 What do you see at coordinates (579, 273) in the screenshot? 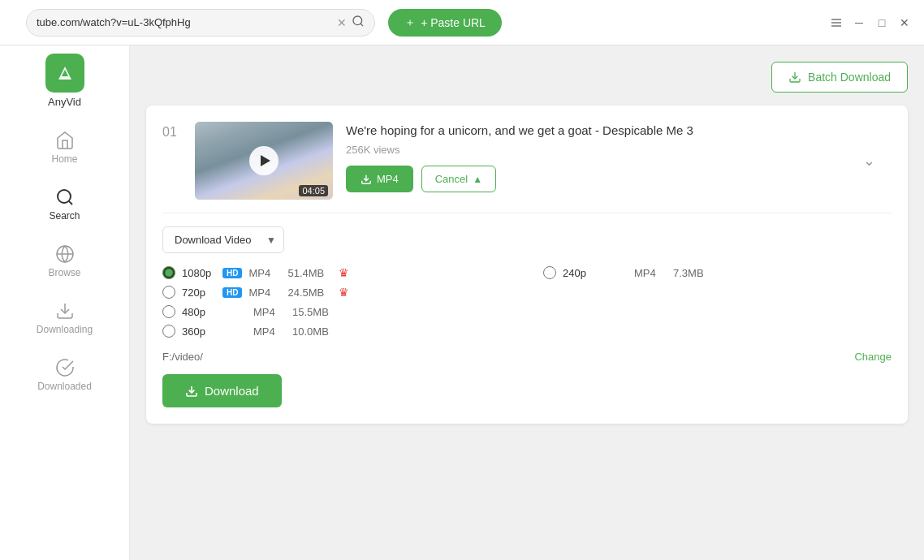
I see `resolution-label-240p: 240p` at bounding box center [579, 273].